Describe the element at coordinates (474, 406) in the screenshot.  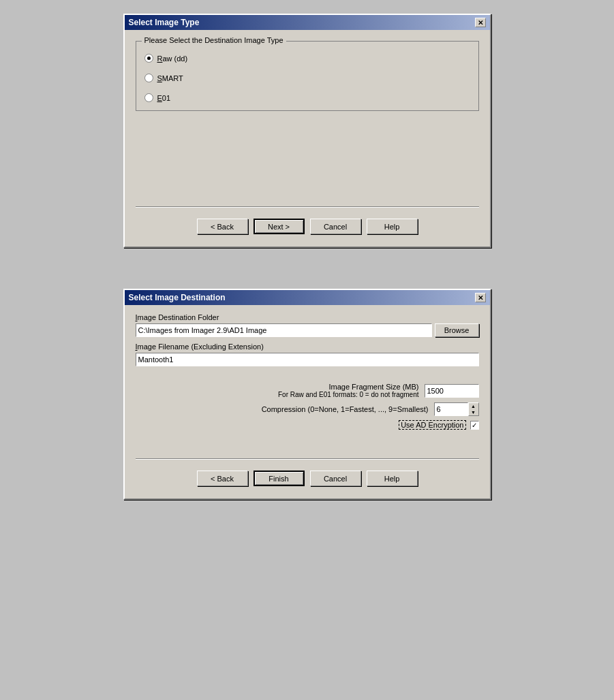
I see `spinner-up-button: ▲` at that location.